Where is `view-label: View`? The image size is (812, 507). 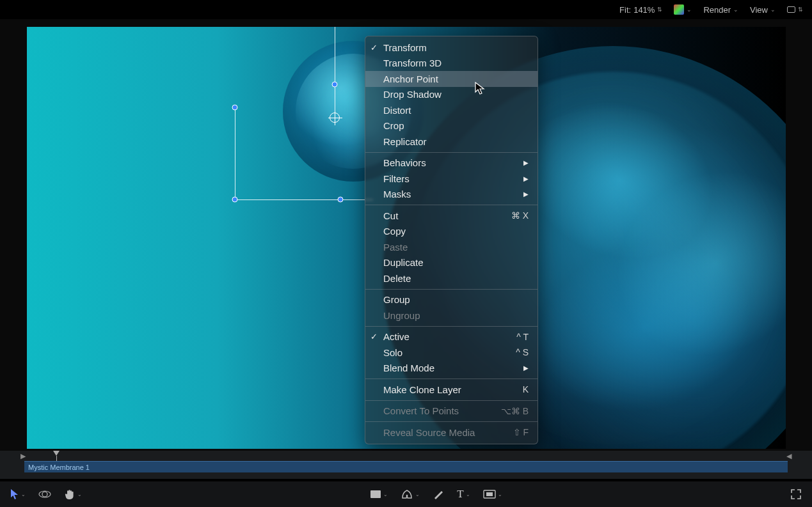
view-label: View is located at coordinates (759, 10).